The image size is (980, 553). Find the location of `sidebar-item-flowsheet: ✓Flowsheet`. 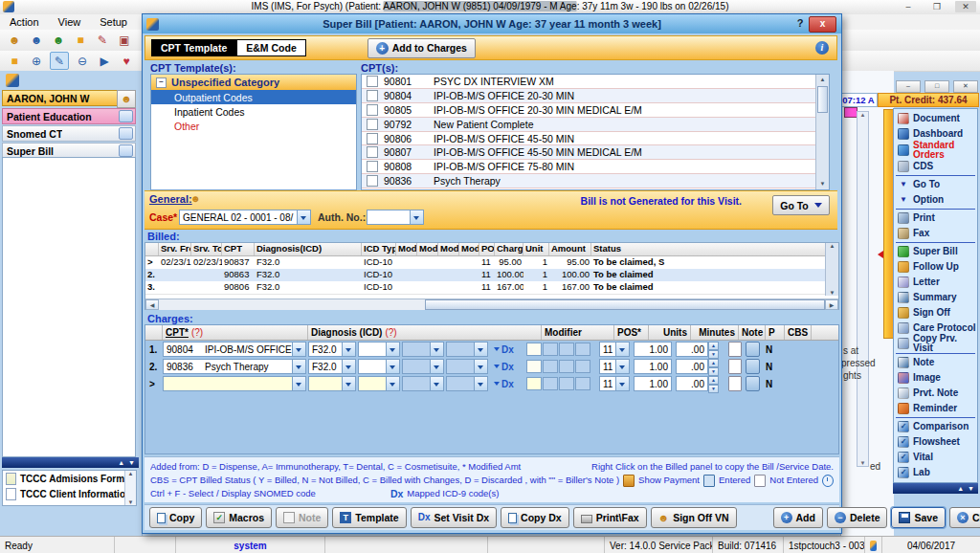

sidebar-item-flowsheet: ✓Flowsheet is located at coordinates (936, 442).